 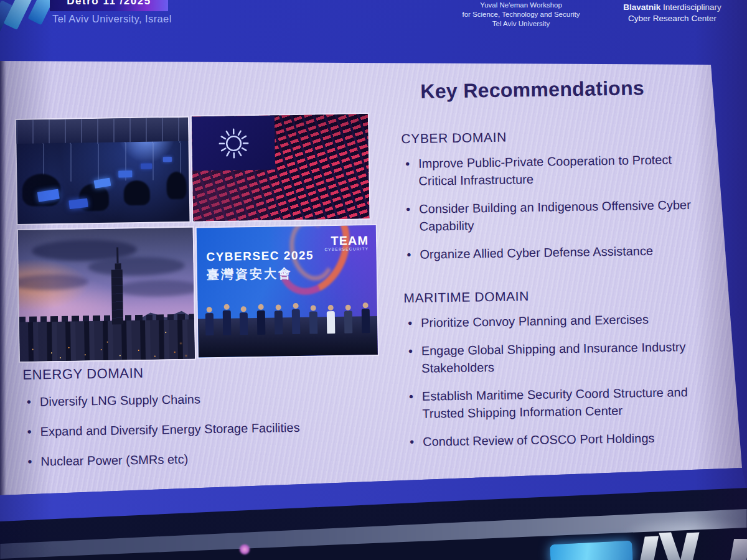 What do you see at coordinates (117, 297) in the screenshot?
I see `taipei-101-tower` at bounding box center [117, 297].